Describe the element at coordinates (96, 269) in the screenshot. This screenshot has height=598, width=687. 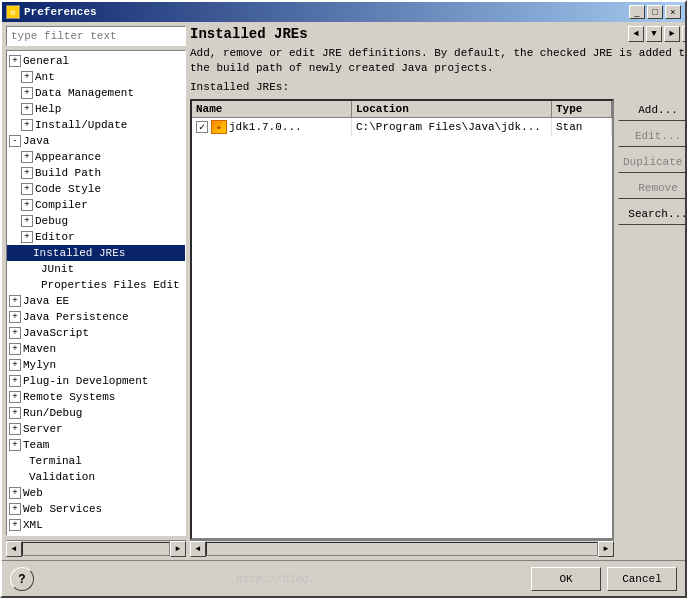
I see `sidebar-item-junit: JUnit` at that location.